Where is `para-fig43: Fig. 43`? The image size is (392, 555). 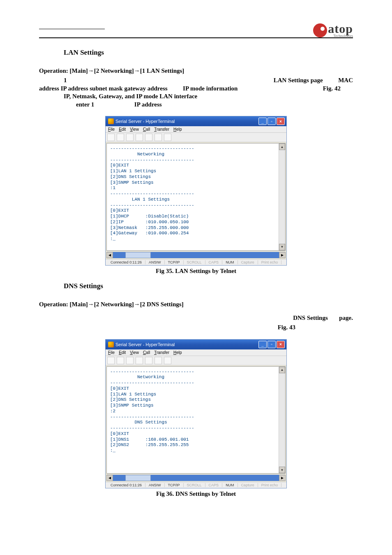
para-fig43: Fig. 43 is located at coordinates (287, 327).